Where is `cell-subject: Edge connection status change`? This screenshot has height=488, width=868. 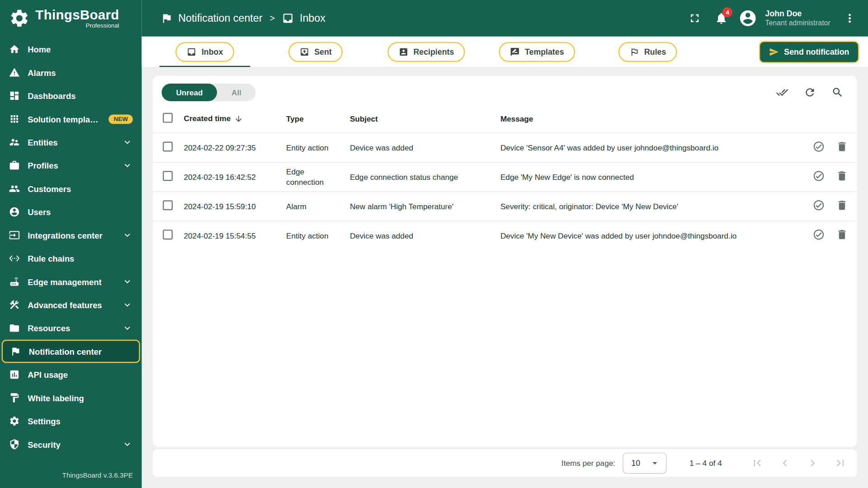 cell-subject: Edge connection status change is located at coordinates (425, 177).